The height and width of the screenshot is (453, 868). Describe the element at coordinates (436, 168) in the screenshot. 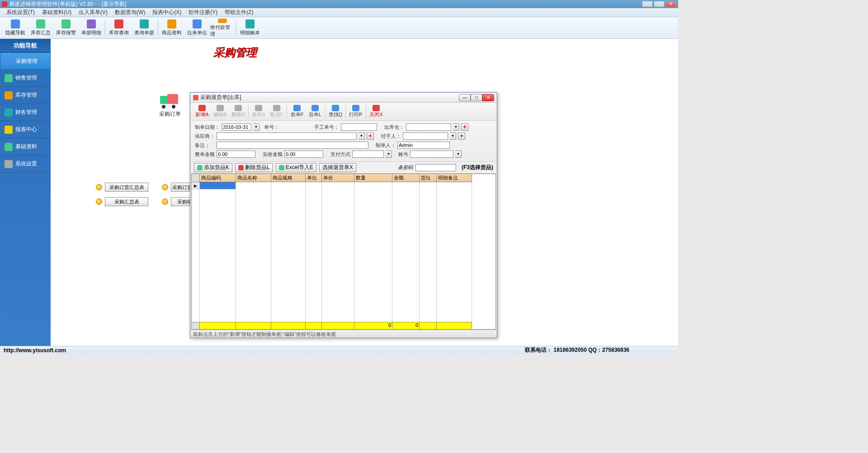

I see `barcode-input` at that location.